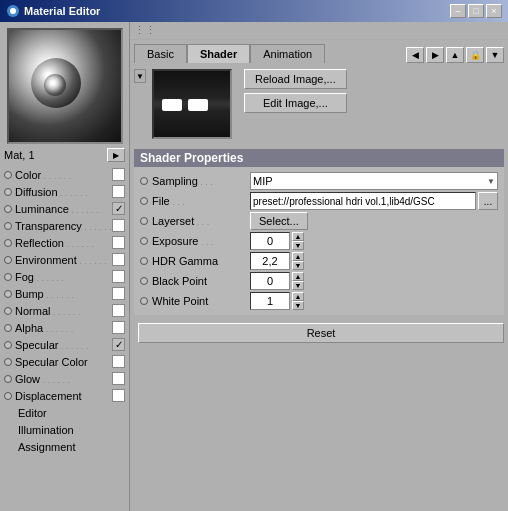  Describe the element at coordinates (118, 294) in the screenshot. I see `prop-checkbox-bump` at that location.